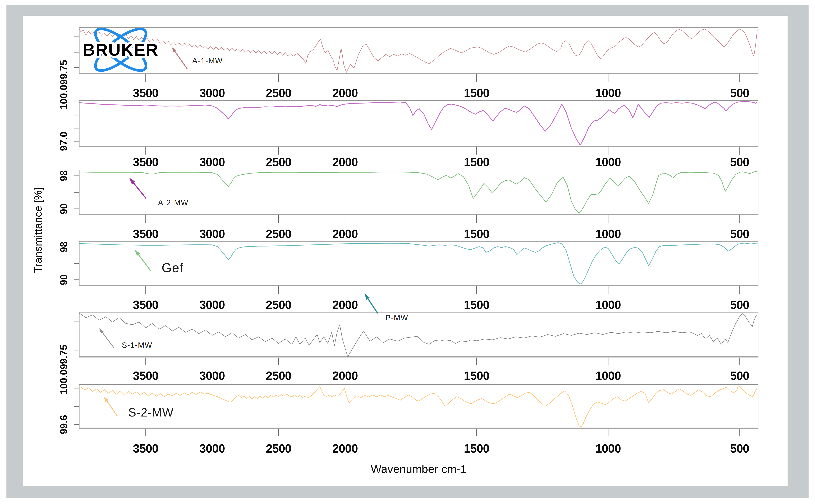 This screenshot has width=815, height=504. What do you see at coordinates (121, 50) in the screenshot?
I see `logo-text: BRUKER` at bounding box center [121, 50].